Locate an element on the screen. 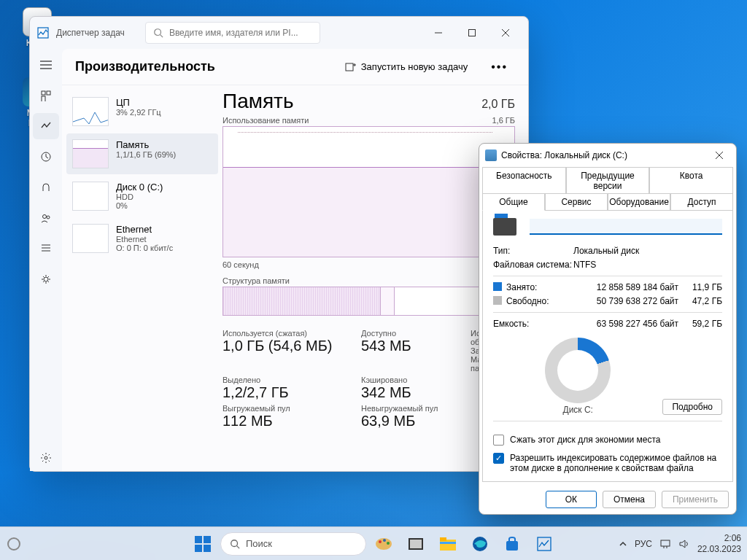 The height and width of the screenshot is (560, 747). memory-composition-chart is located at coordinates (369, 301).